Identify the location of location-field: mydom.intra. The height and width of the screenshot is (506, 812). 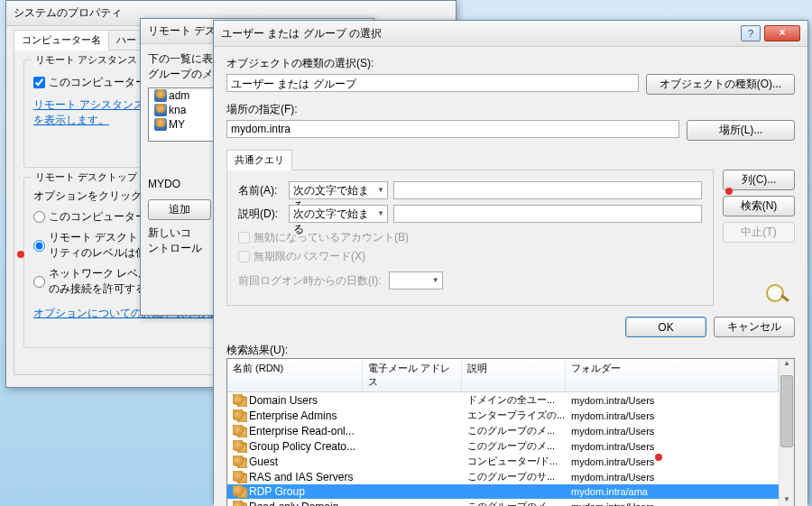
(453, 129).